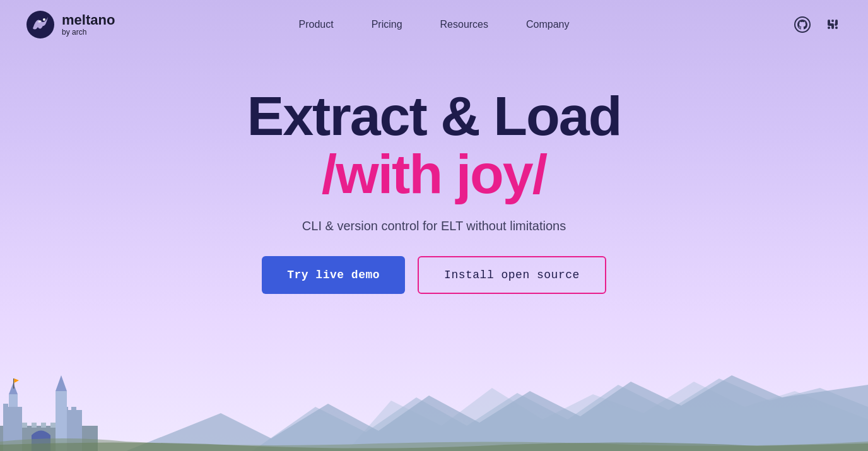  I want to click on slash-left: /, so click(329, 174).